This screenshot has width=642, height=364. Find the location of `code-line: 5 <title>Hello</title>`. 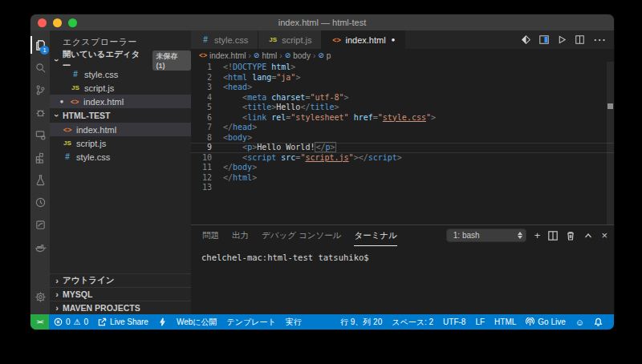

code-line: 5 <title>Hello</title> is located at coordinates (403, 107).